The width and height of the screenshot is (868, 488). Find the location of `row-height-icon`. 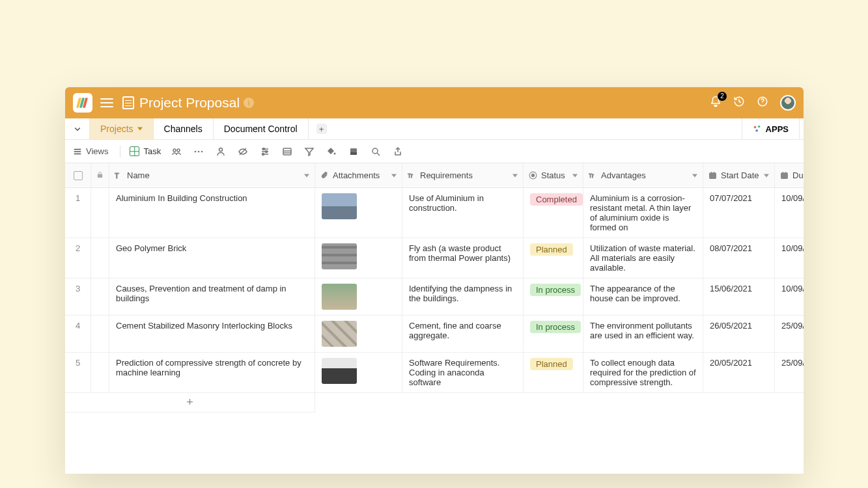

row-height-icon is located at coordinates (287, 152).